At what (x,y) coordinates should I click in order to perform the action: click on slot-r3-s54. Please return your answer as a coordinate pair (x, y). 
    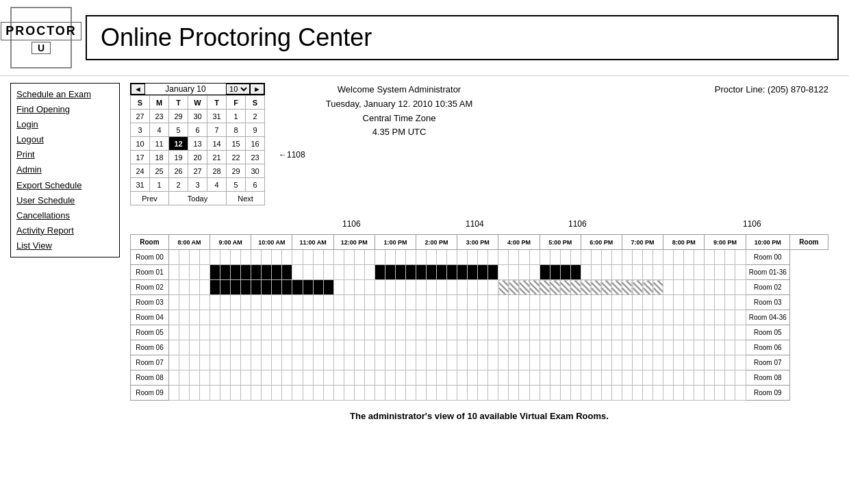
    Looking at the image, I should click on (730, 303).